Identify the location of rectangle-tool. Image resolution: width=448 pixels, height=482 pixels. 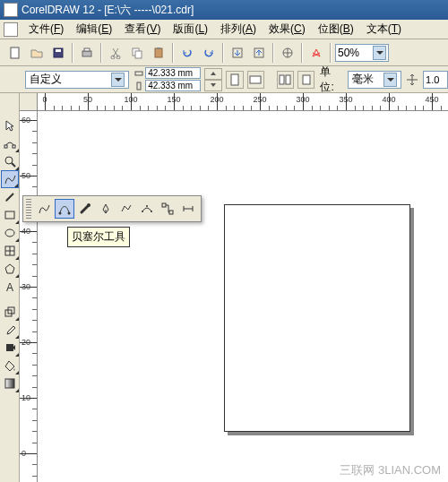
(10, 215).